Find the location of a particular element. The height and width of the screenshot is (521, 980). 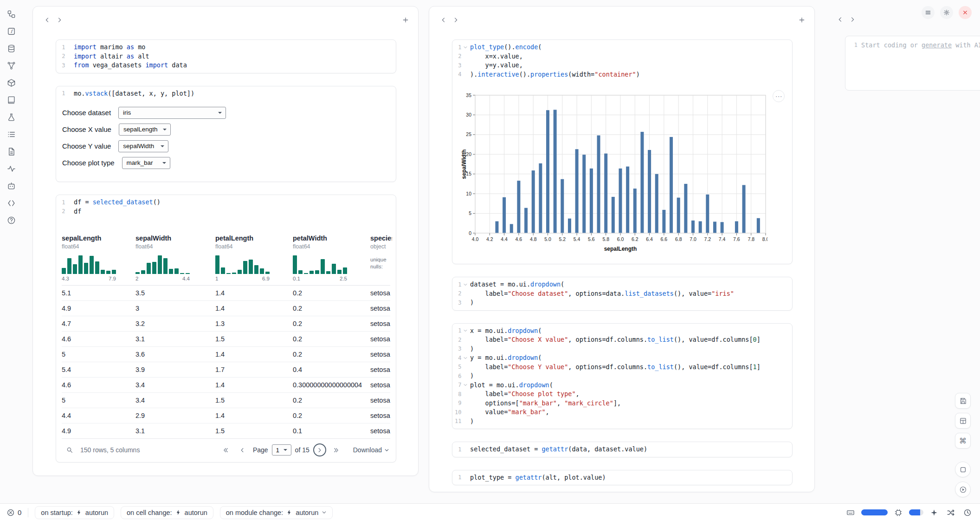

previous-page-button is located at coordinates (243, 450).